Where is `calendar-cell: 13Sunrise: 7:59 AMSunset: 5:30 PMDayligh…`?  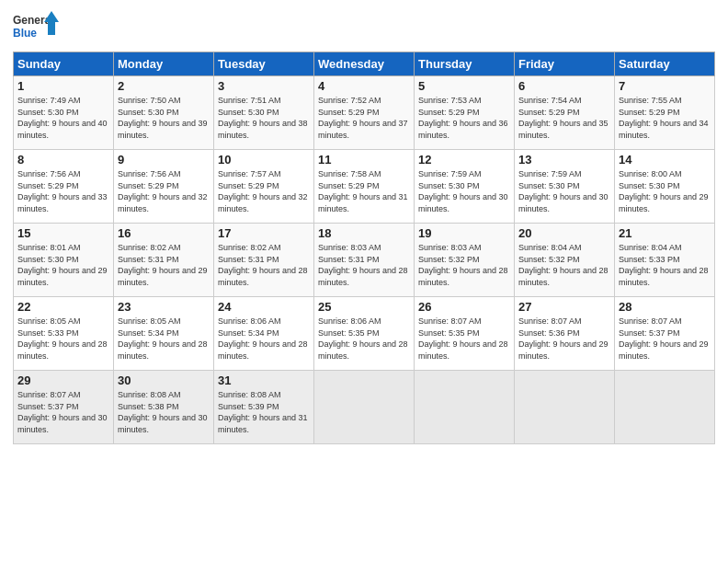
calendar-cell: 13Sunrise: 7:59 AMSunset: 5:30 PMDayligh… is located at coordinates (564, 187).